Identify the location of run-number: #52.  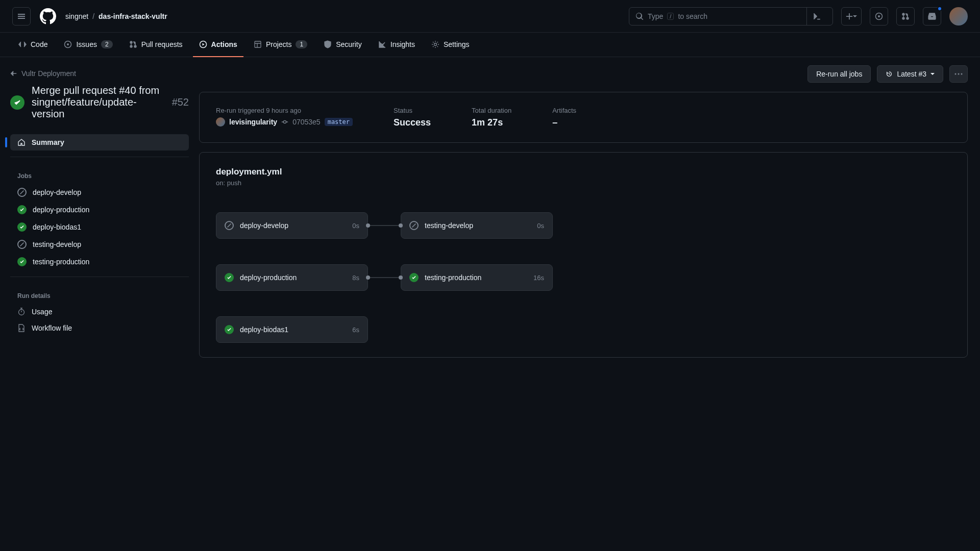
(181, 102).